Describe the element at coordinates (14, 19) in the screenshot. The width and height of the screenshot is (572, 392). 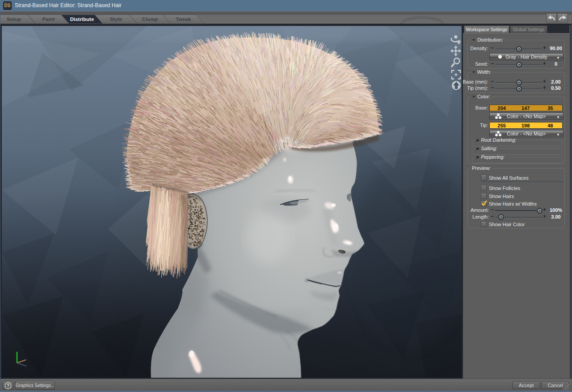
I see `svg-text: Setup` at that location.